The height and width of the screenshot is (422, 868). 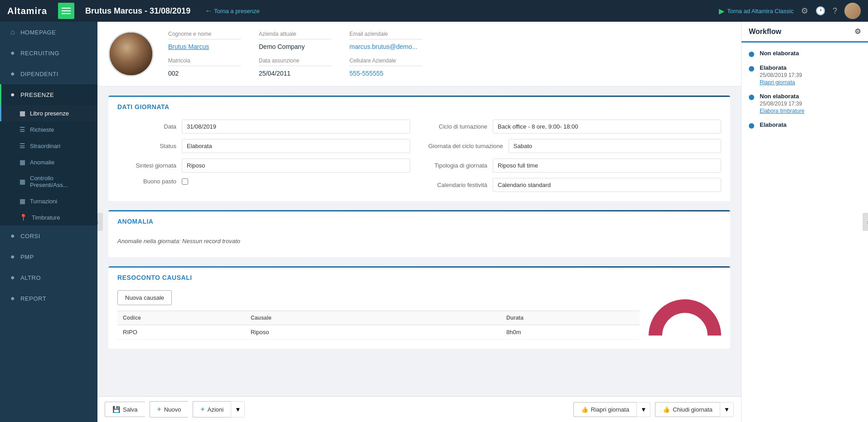 I want to click on sidebar-item-straordinari: ☰ Straordinari, so click(x=49, y=146).